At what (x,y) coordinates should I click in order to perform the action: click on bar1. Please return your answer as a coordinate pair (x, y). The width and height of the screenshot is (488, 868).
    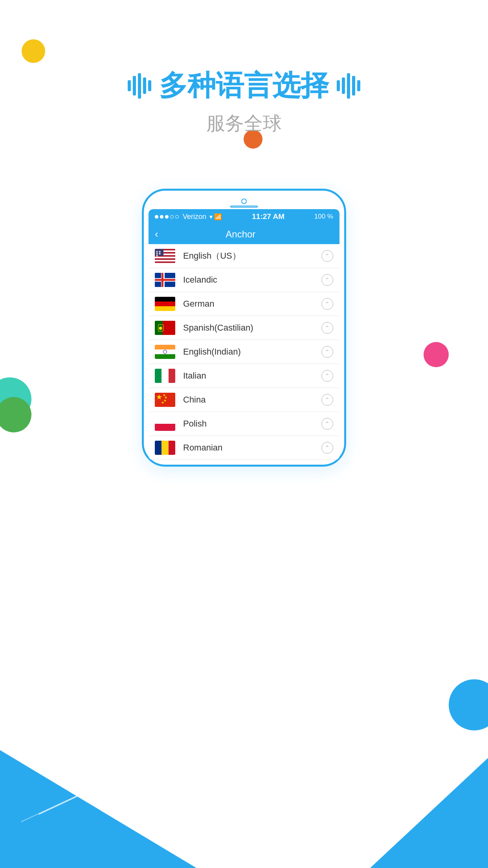
    Looking at the image, I should click on (129, 86).